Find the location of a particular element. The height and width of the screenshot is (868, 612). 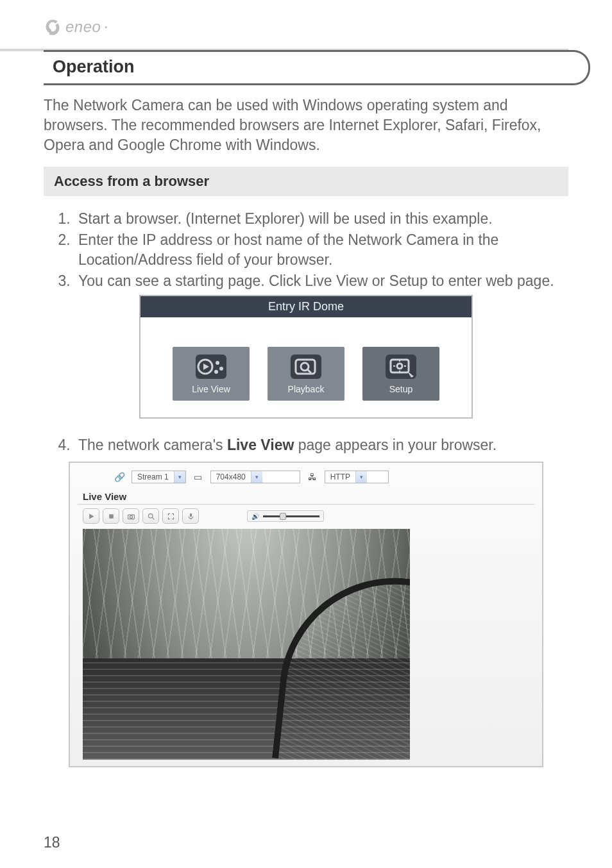

steps-list: Start a browser. (Internet Explorer) wil… is located at coordinates (306, 250).